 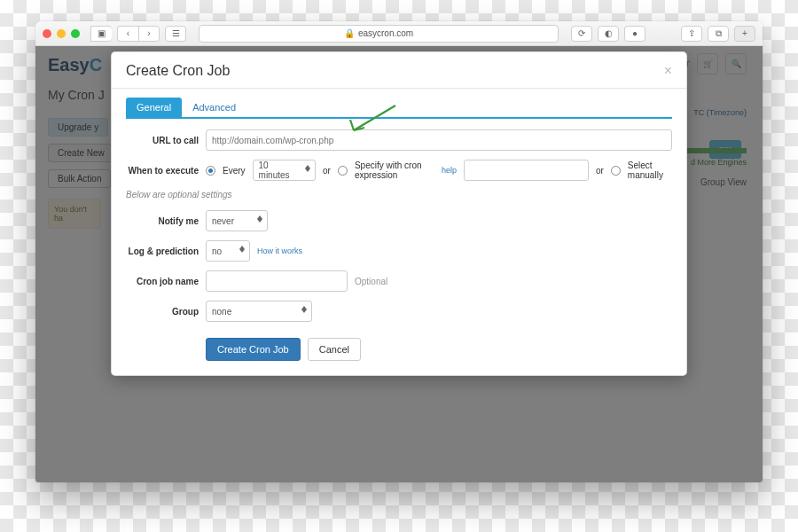 I want to click on log-select: no, so click(x=228, y=251).